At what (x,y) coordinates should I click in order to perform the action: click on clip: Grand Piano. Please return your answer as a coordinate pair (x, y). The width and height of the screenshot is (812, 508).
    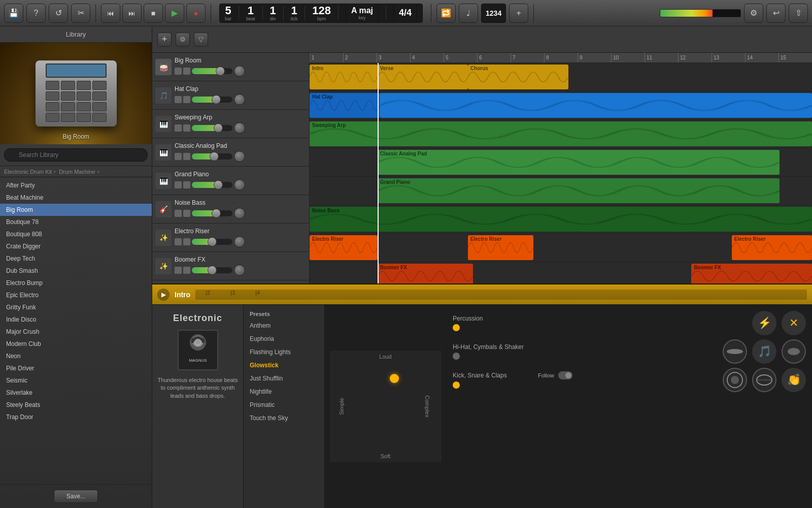
    Looking at the image, I should click on (579, 191).